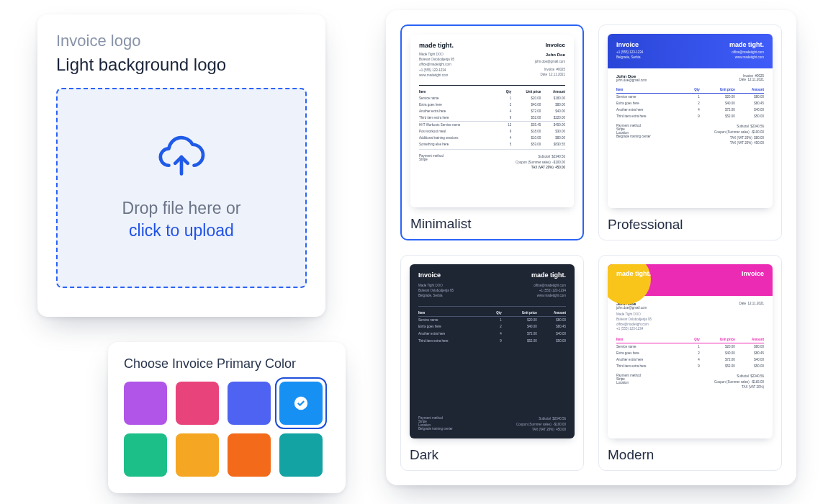  What do you see at coordinates (227, 429) in the screenshot?
I see `color-swatch-grid` at bounding box center [227, 429].